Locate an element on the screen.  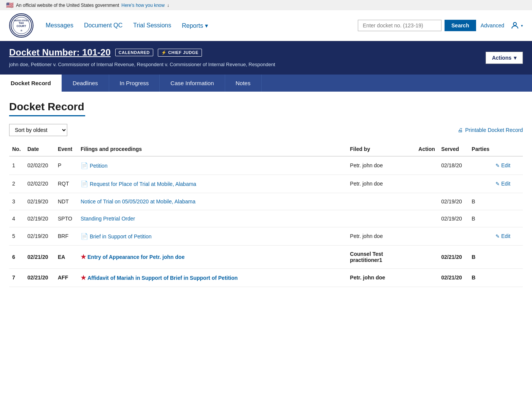
nav-reports: Reports ▾ is located at coordinates (195, 26).